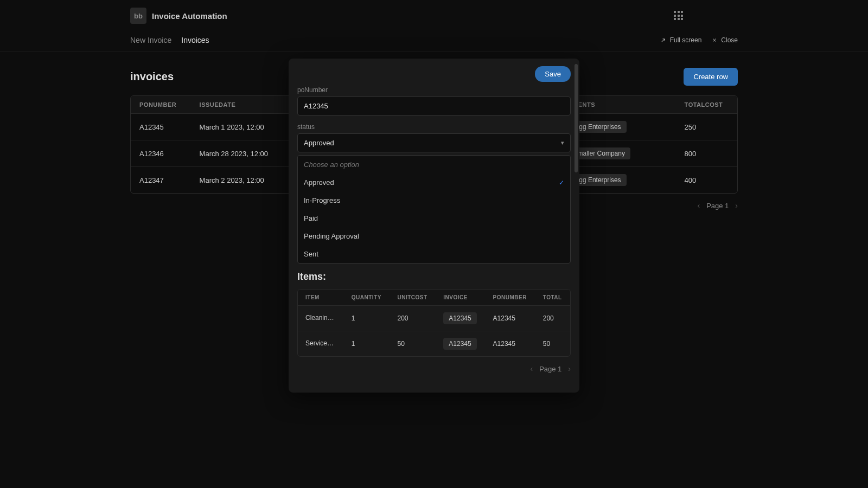 The height and width of the screenshot is (488, 868). I want to click on ponumber-label: poNumber, so click(434, 90).